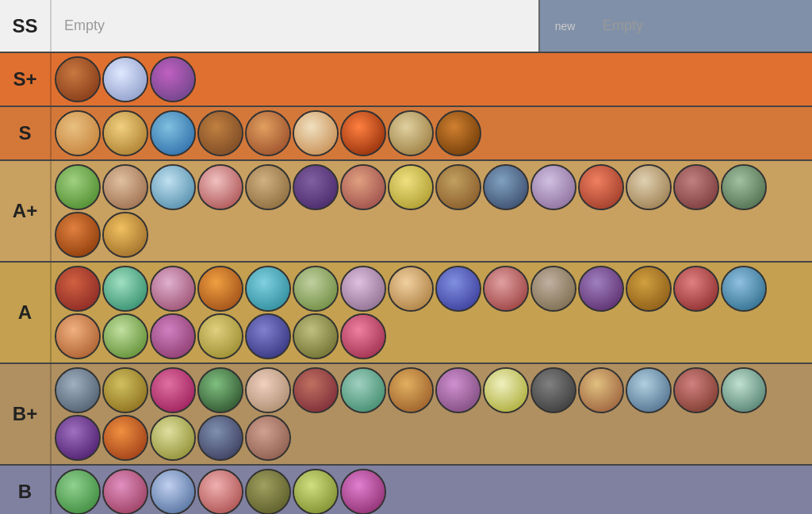 This screenshot has height=514, width=812. I want to click on tier-label-s: S, so click(25, 133).